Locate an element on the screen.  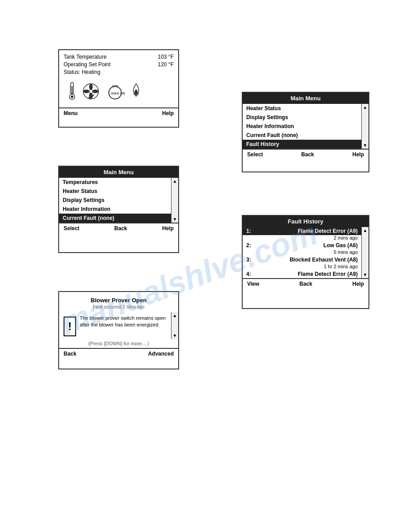
fault-4-num: 4: is located at coordinates (249, 274).